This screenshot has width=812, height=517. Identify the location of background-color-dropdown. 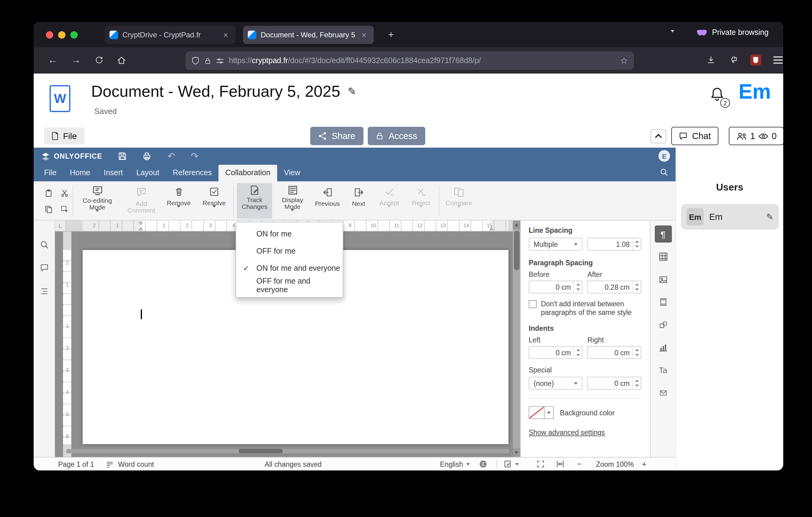
(549, 412).